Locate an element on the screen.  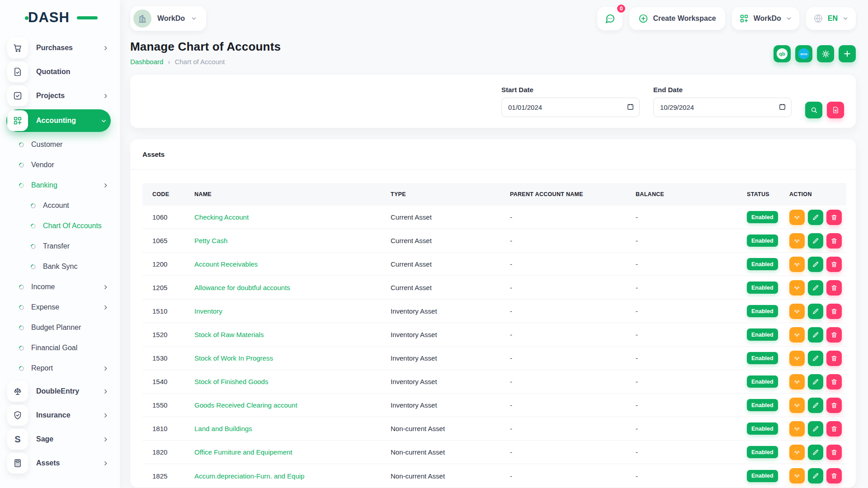
sidebar-item-vendor: Vendor is located at coordinates (60, 165).